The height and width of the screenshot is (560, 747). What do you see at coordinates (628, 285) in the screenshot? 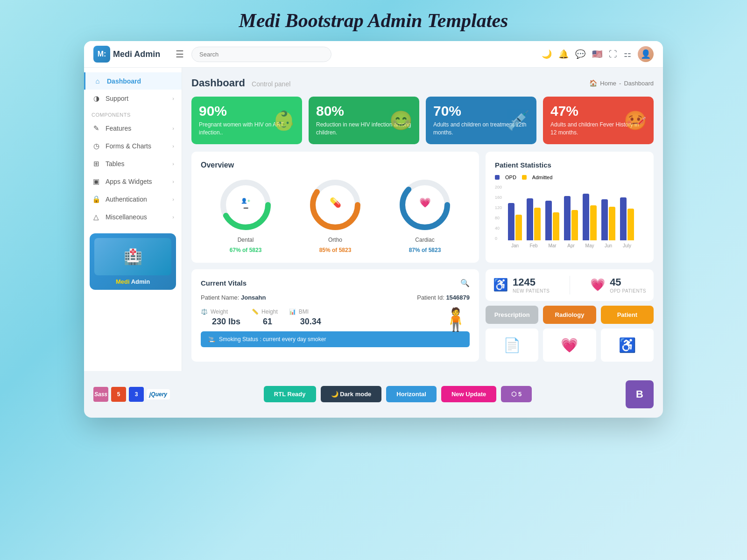
I see `opd-info: 45 OPD PATIENTS` at bounding box center [628, 285].